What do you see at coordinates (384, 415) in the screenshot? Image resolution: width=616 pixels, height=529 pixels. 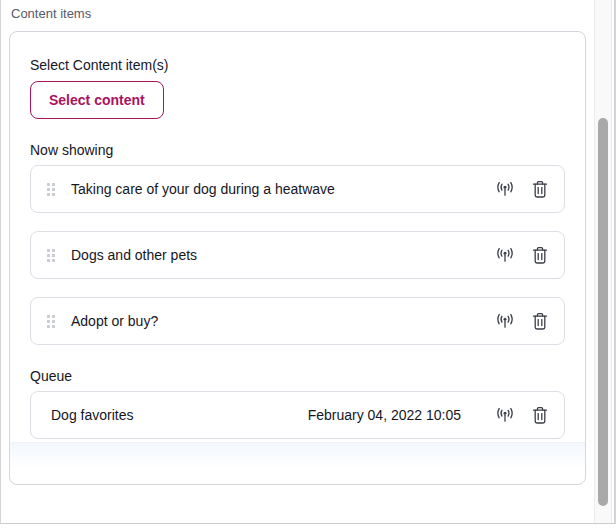 I see `queue-item-datetime: February 04, 2022 10:05` at bounding box center [384, 415].